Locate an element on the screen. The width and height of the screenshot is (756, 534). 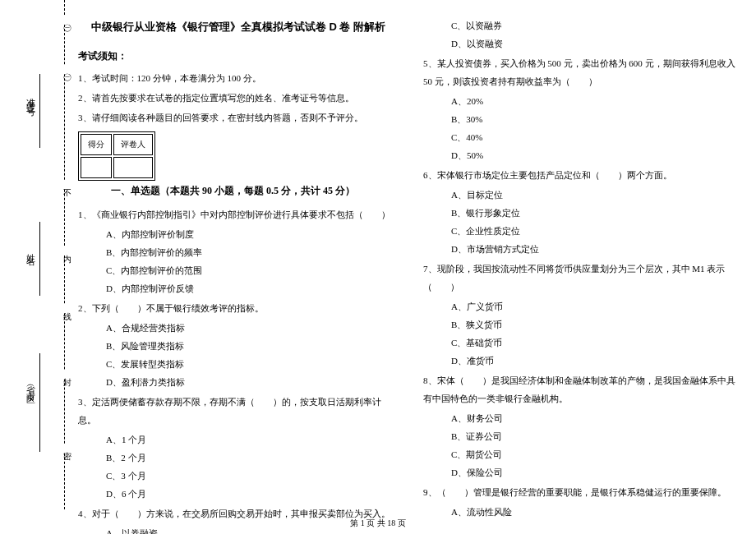
notice-item: 3、请仔细阅读各种题目的回答要求，在密封线内答题，否则不予评分。 is located at coordinates (238, 117).